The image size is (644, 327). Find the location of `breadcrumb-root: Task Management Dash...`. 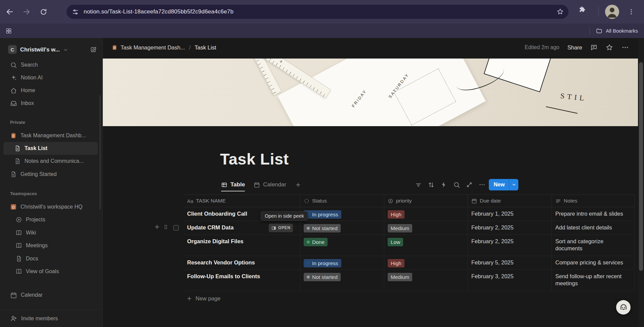

breadcrumb-root: Task Management Dash... is located at coordinates (153, 48).